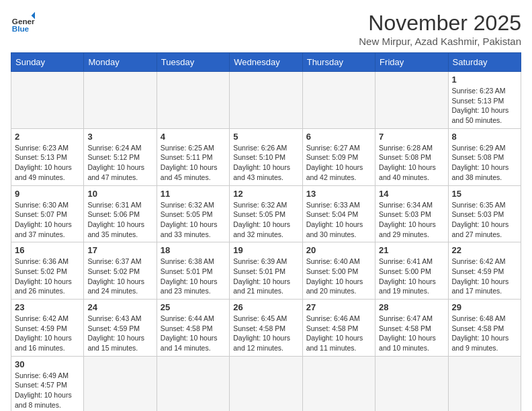  I want to click on week-row-6: 30Sunrise: 6:49 AM Sunset: 4:57 PM Dayli…, so click(266, 383).